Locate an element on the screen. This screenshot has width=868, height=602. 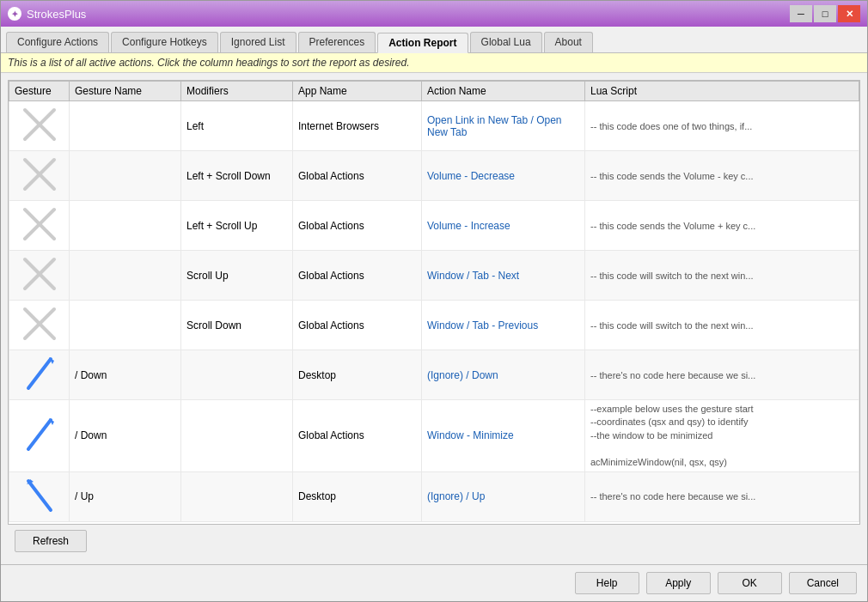
info-text: This is a list of all active actions. Cl… is located at coordinates (209, 63).